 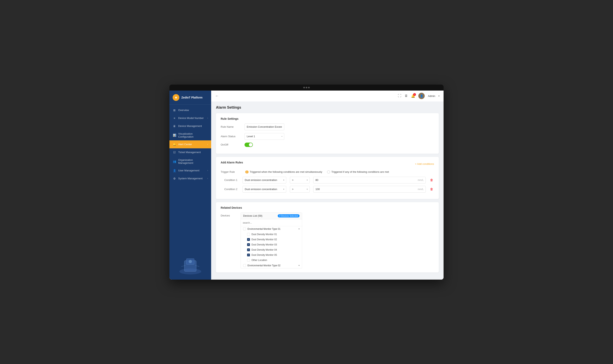 I want to click on condition-2-delete-button: 🗑, so click(x=432, y=189).